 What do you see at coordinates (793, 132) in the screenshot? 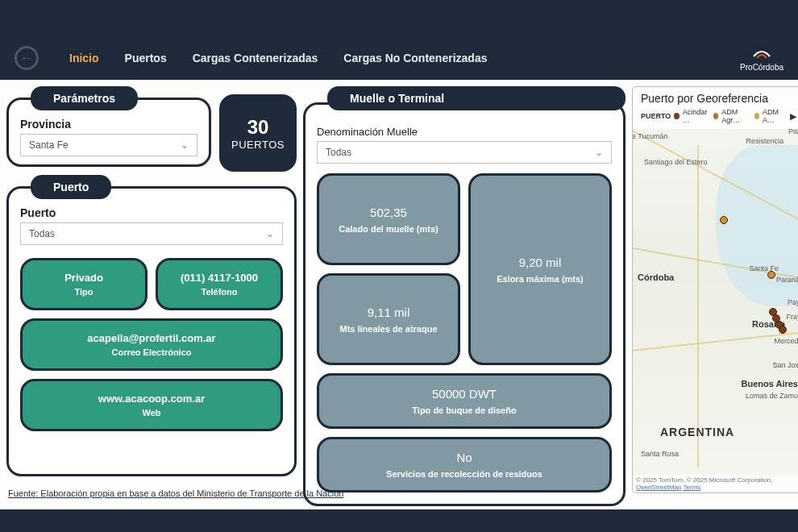
I see `city-pilar: Pilar` at bounding box center [793, 132].